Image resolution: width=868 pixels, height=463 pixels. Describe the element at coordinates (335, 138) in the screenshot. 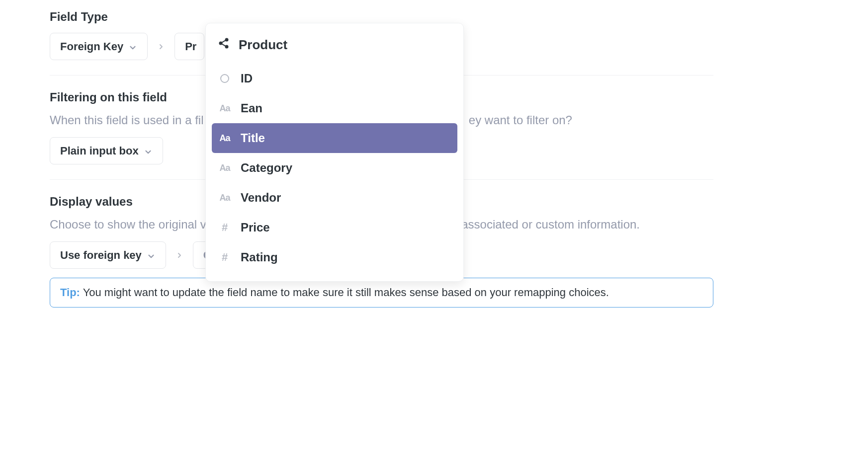

I see `dropdown-item-title: AaTitle` at that location.